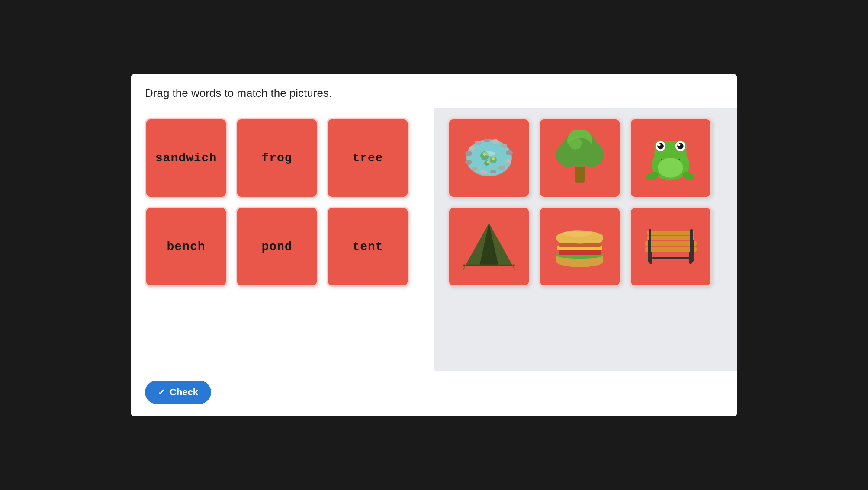 This screenshot has height=490, width=868. What do you see at coordinates (489, 158) in the screenshot?
I see `pond-icon` at bounding box center [489, 158].